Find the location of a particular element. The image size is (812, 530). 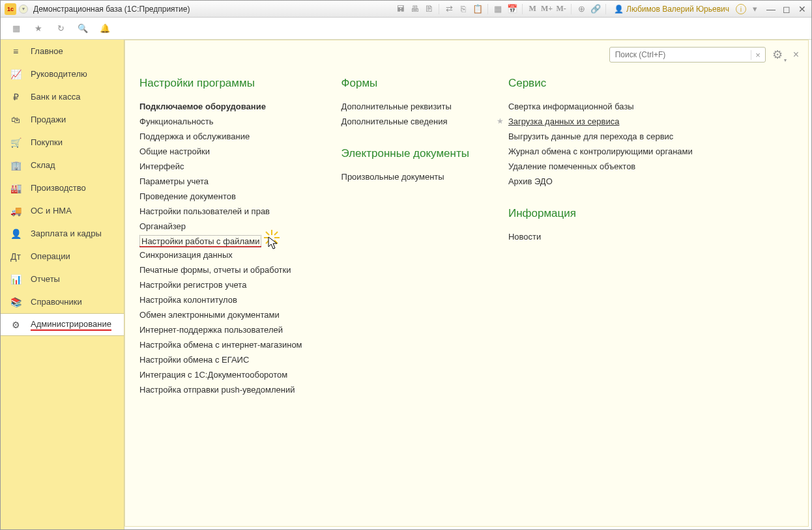

settings-link: Удаление помеченных объектов is located at coordinates (572, 167).